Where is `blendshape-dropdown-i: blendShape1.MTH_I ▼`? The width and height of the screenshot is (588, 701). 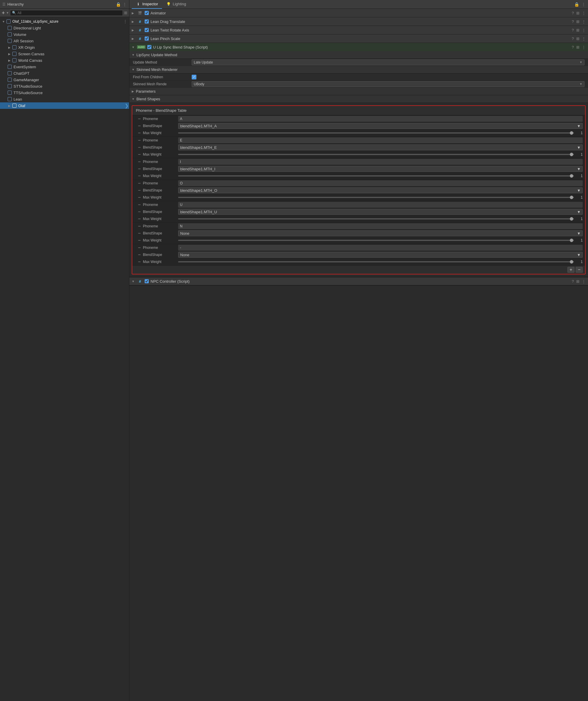 blendshape-dropdown-i: blendShape1.MTH_I ▼ is located at coordinates (380, 169).